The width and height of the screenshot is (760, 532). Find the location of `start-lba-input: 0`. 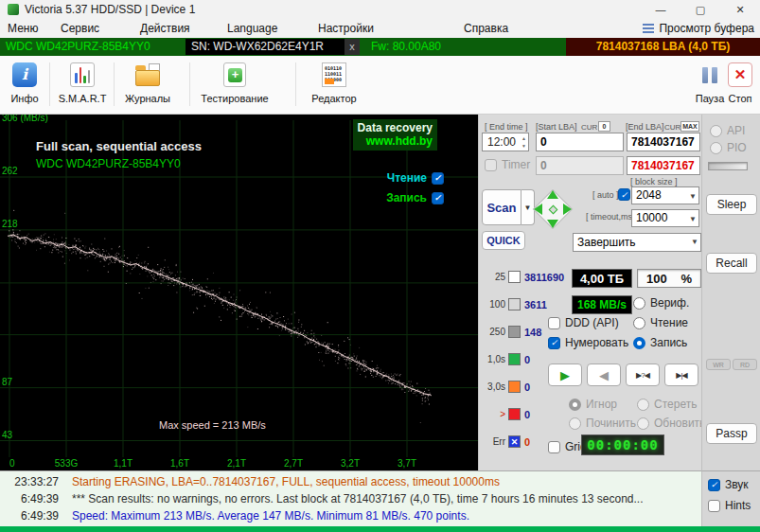

start-lba-input: 0 is located at coordinates (579, 142).